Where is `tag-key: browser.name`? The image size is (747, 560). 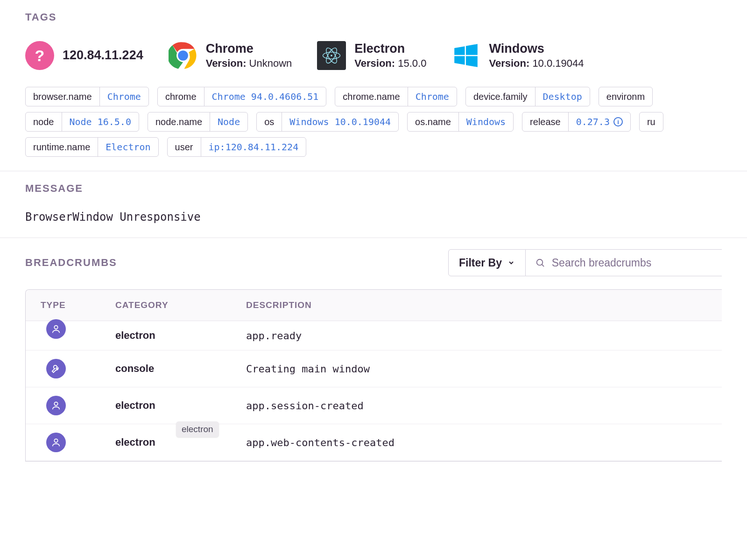
tag-key: browser.name is located at coordinates (63, 97).